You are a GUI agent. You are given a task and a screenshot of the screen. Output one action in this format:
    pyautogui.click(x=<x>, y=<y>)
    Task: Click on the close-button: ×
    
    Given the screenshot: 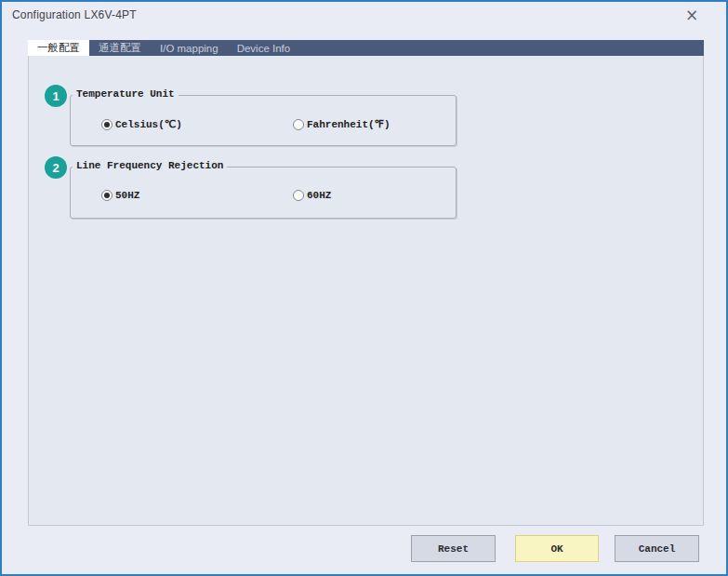 What is the action you would take?
    pyautogui.click(x=692, y=15)
    